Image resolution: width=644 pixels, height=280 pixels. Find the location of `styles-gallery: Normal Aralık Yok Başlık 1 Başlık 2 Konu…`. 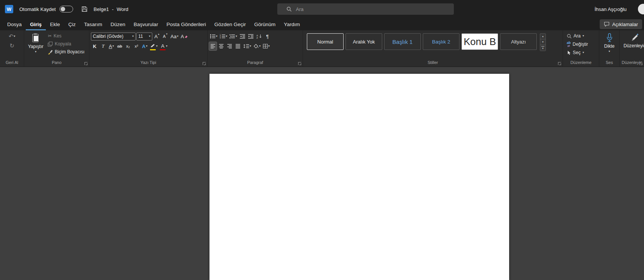

styles-gallery: Normal Aralık Yok Başlık 1 Başlık 2 Konu… is located at coordinates (426, 45).